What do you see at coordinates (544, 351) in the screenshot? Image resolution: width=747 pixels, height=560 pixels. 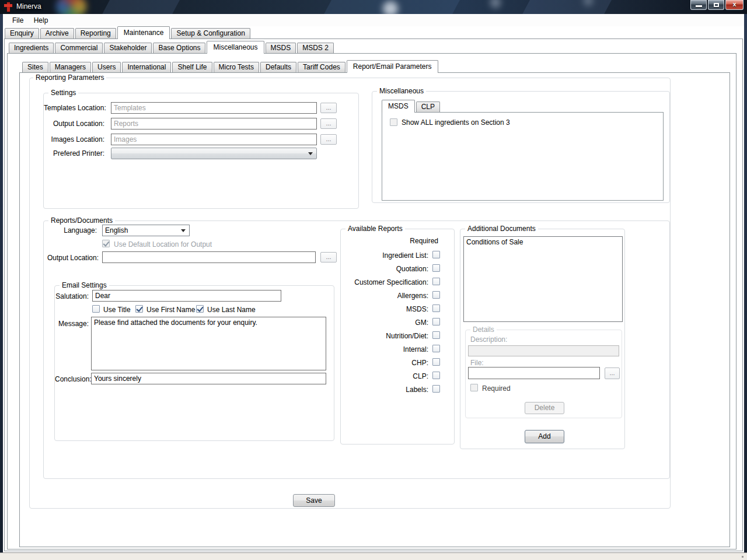 I see `description-input` at bounding box center [544, 351].